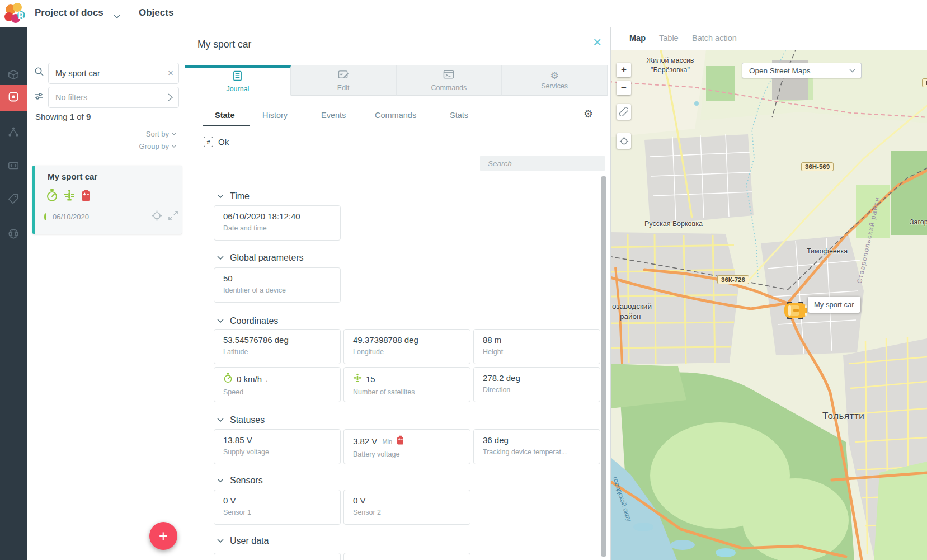 This screenshot has height=560, width=927. What do you see at coordinates (233, 196) in the screenshot?
I see `section-time: Time` at bounding box center [233, 196].